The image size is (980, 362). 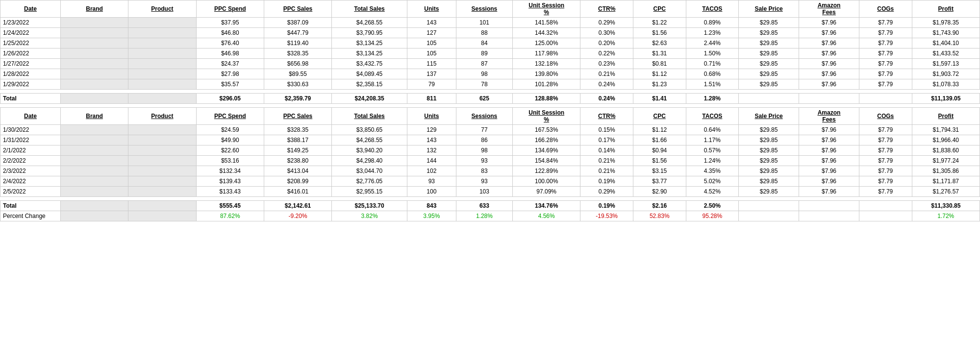 What do you see at coordinates (30, 161) in the screenshot?
I see `cell-date: 2/2/2022` at bounding box center [30, 161].